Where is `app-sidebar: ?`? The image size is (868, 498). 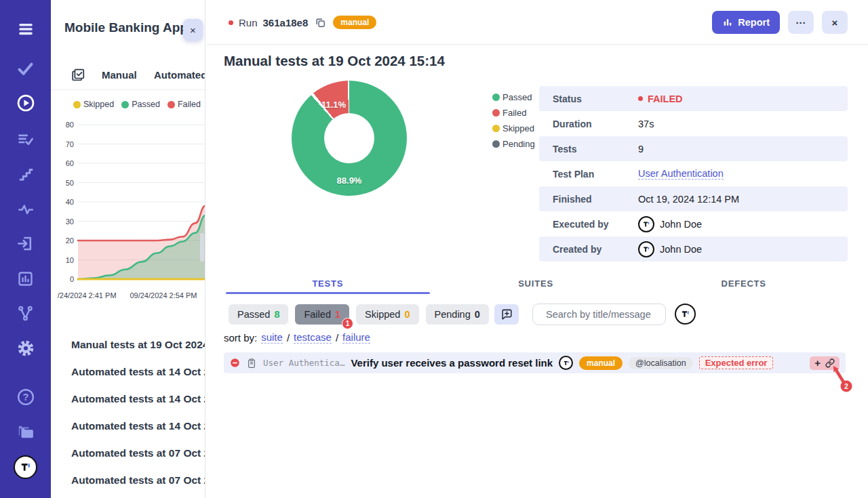 app-sidebar: ? is located at coordinates (26, 249).